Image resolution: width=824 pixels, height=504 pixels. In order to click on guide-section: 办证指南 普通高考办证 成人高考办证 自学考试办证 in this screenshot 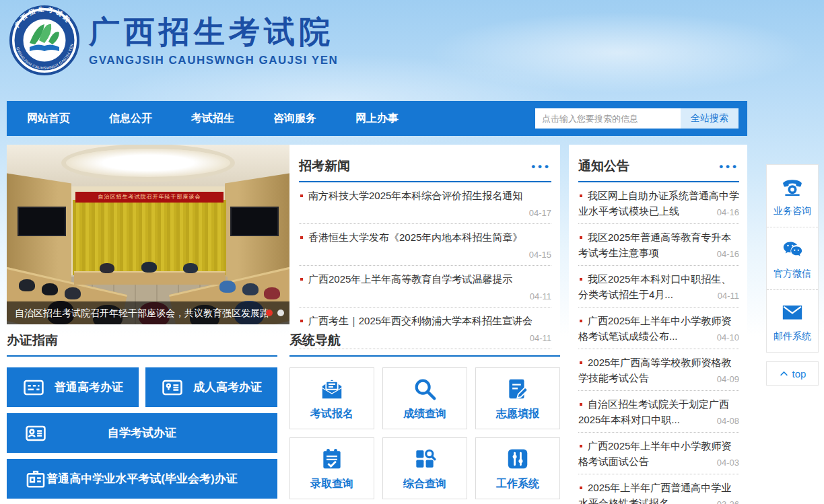, I will do `click(142, 415)`.